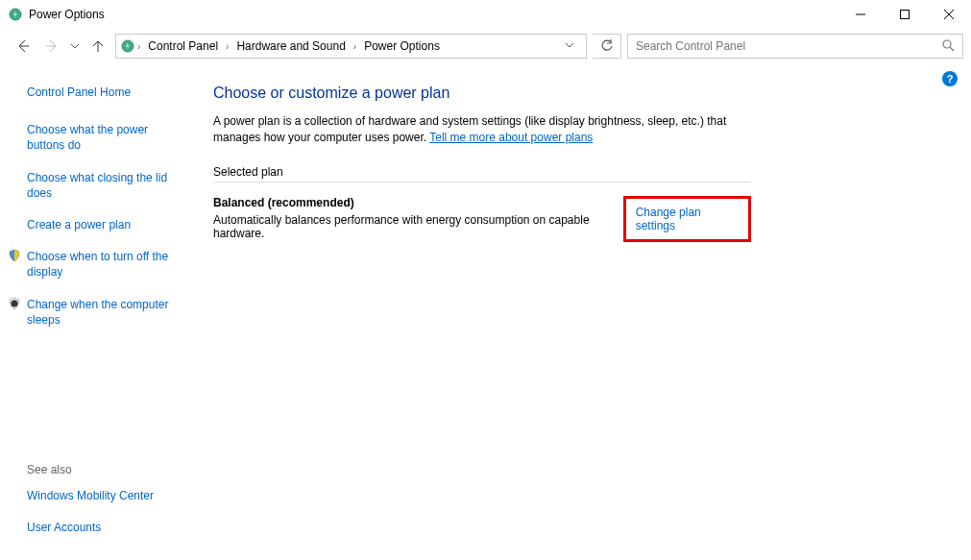  Describe the element at coordinates (905, 14) in the screenshot. I see `maximize-button` at that location.